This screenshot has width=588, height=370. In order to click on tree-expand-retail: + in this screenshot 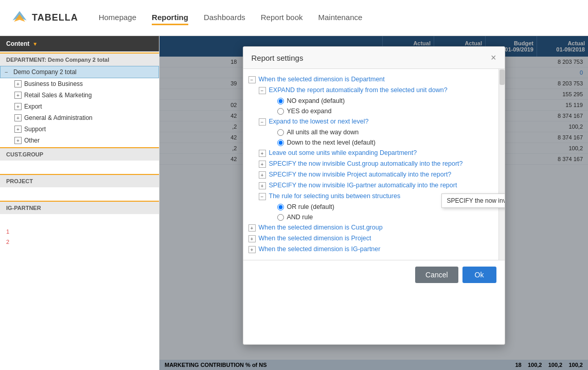, I will do `click(18, 95)`.